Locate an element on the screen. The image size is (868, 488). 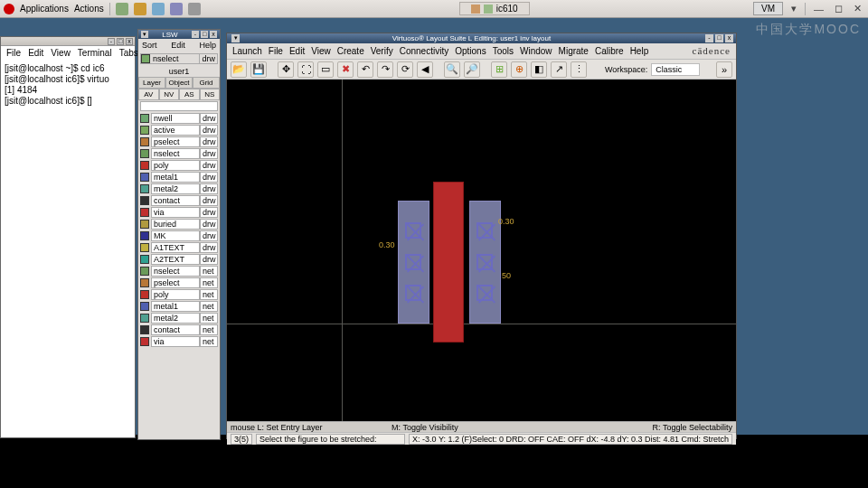
zoom-in-icon: 🔎 is located at coordinates (472, 70).